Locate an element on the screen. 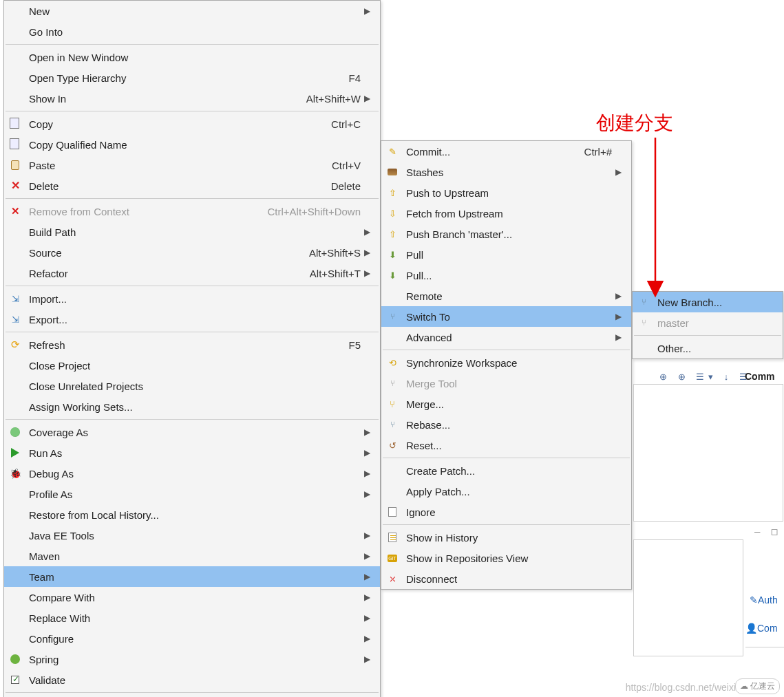 This screenshot has width=784, height=697. merge-icon: ⑂ is located at coordinates (392, 405).